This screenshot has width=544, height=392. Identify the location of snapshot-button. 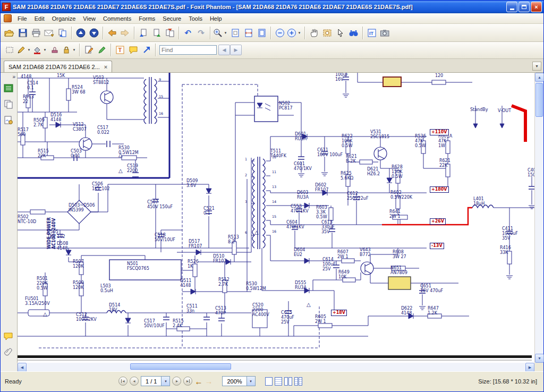
(327, 33).